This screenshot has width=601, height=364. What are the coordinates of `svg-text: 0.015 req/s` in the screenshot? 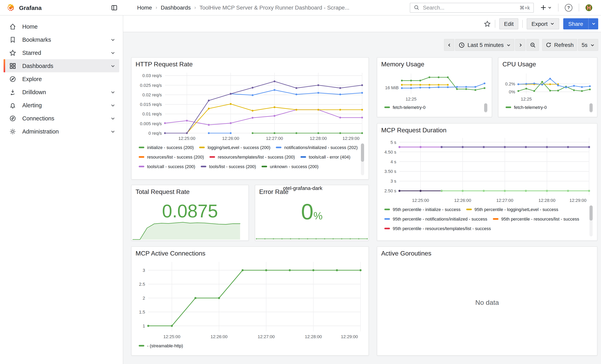 It's located at (151, 104).